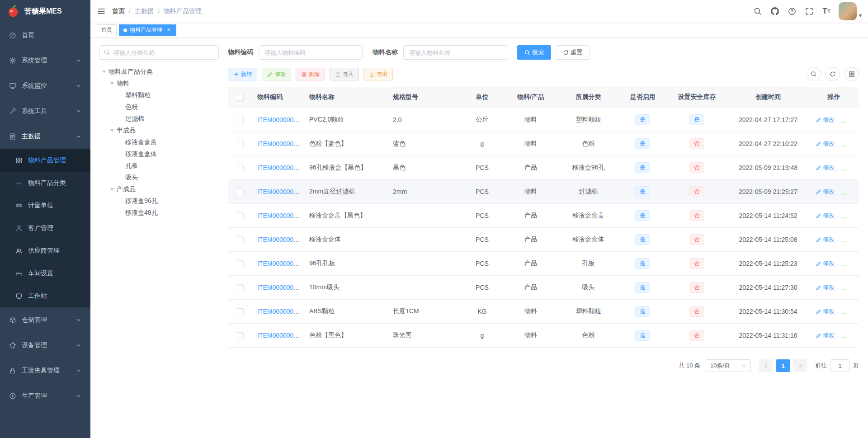 The image size is (868, 438). Describe the element at coordinates (852, 74) in the screenshot. I see `column-settings-button` at that location.